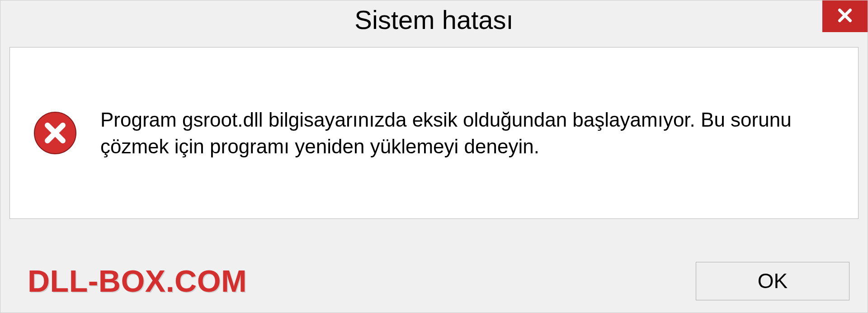 The width and height of the screenshot is (868, 313). What do you see at coordinates (55, 133) in the screenshot?
I see `error-icon` at bounding box center [55, 133].